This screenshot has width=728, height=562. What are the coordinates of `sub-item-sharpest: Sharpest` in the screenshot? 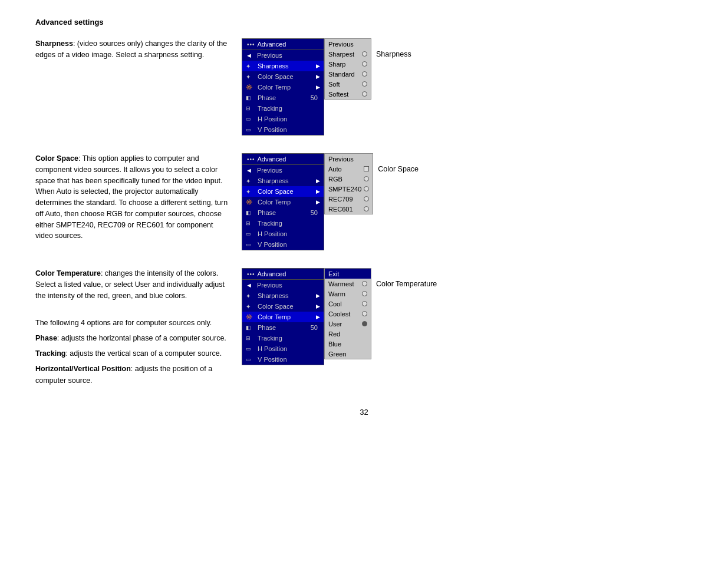 It's located at (348, 54).